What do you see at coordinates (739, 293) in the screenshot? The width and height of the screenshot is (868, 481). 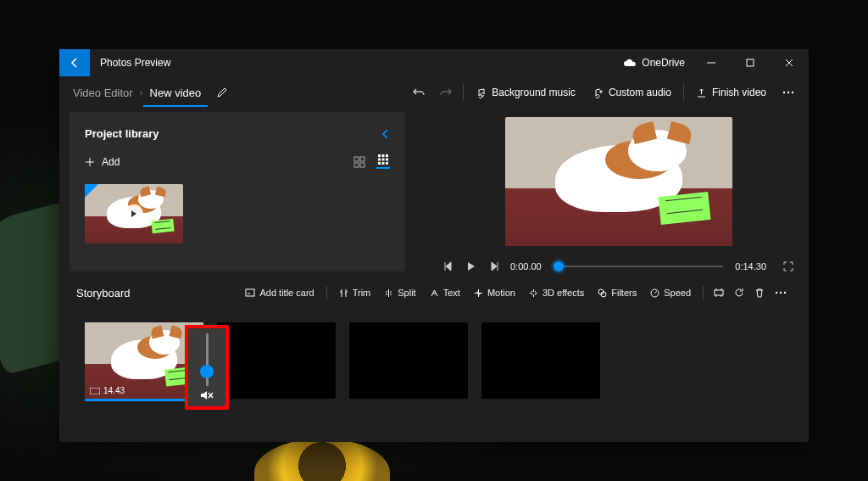 I see `rotate-button` at bounding box center [739, 293].